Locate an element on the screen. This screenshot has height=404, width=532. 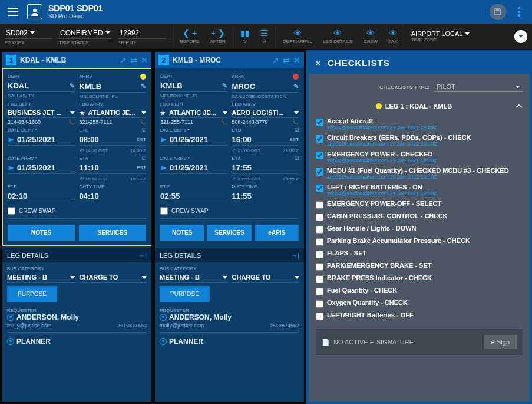
arrv-code: MROC✎ is located at coordinates (266, 87).